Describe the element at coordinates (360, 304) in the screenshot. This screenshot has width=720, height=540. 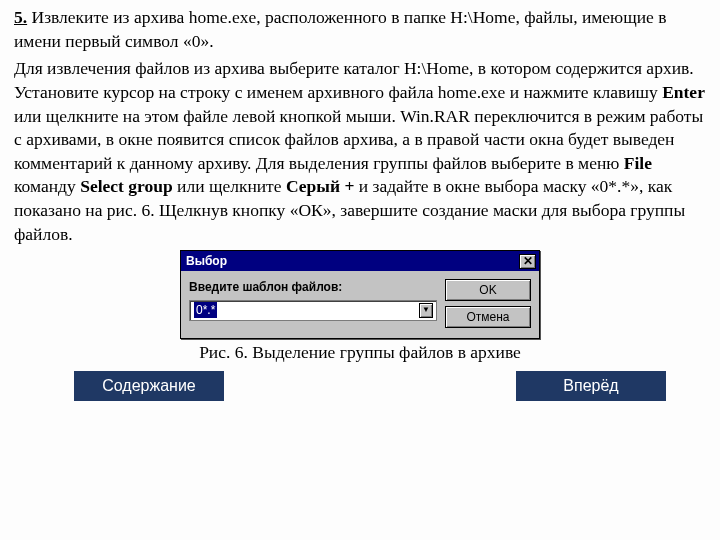
I see `dialog-body: Введите шаблон файлов: 0*.* ▼ OK Отмена` at that location.